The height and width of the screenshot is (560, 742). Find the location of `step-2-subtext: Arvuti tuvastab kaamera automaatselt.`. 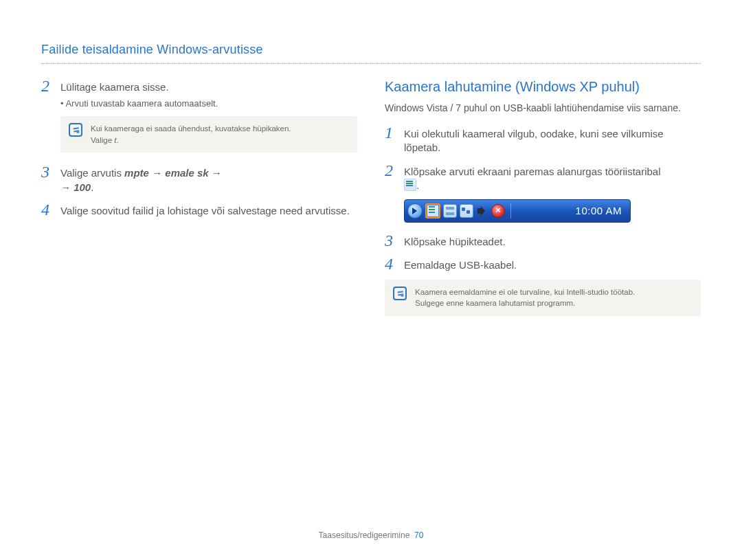

step-2-subtext: Arvuti tuvastab kaamera automaatselt. is located at coordinates (209, 104).